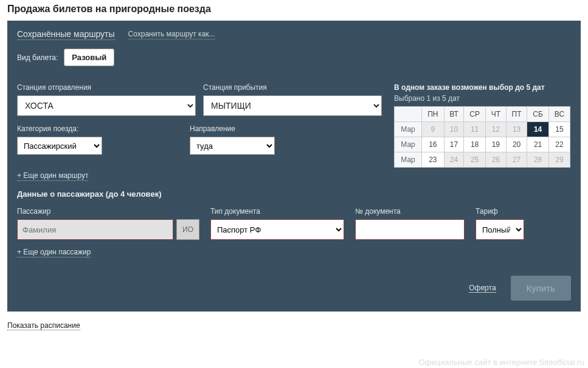 The image size is (588, 368). I want to click on passenger-label: Пассажир, so click(108, 211).